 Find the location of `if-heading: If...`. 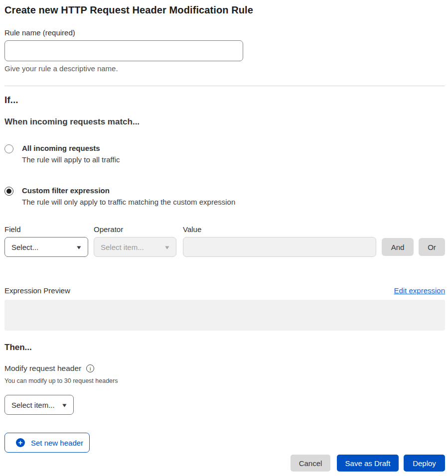

if-heading: If... is located at coordinates (225, 100).